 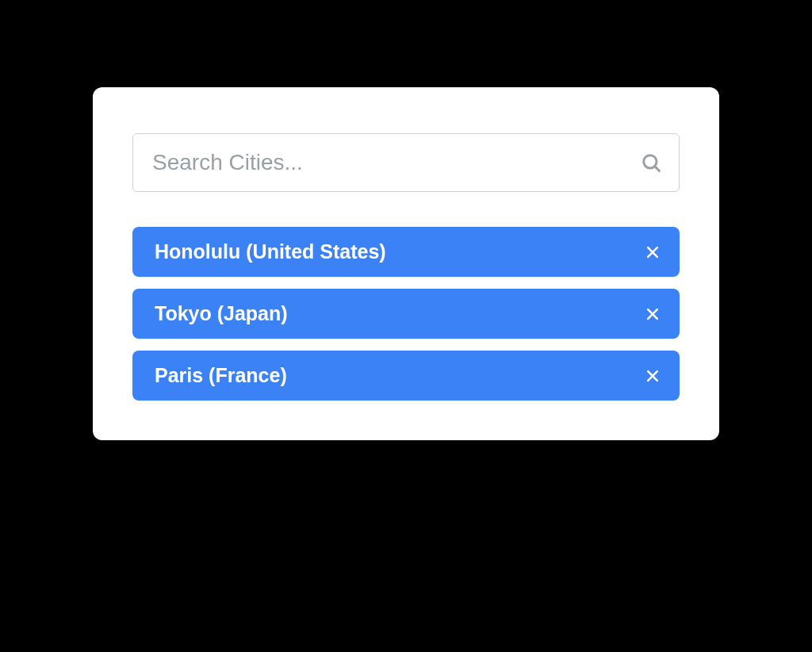 What do you see at coordinates (270, 252) in the screenshot?
I see `chip-label: Honolulu (United States)` at bounding box center [270, 252].